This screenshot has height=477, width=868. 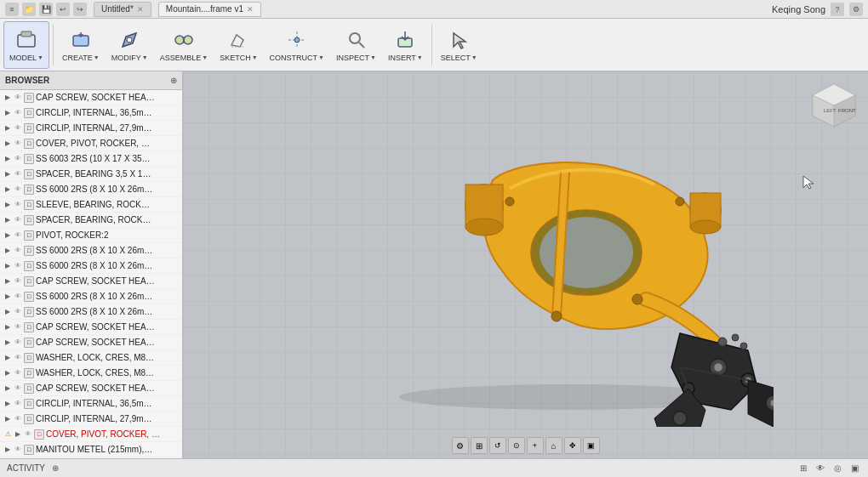 What do you see at coordinates (250, 9) in the screenshot?
I see `tab-mountain-frame-close: ✕` at bounding box center [250, 9].